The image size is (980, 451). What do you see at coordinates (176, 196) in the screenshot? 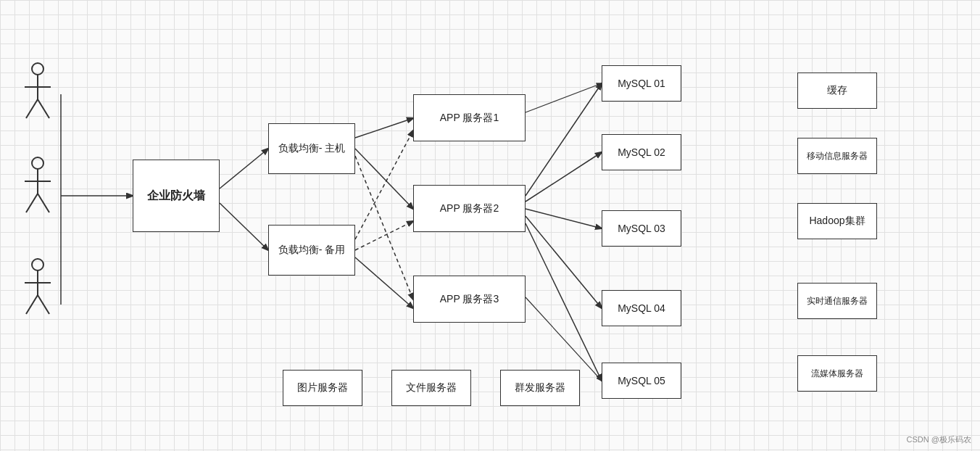
I see `firewall-box: 企业防火墙` at bounding box center [176, 196].